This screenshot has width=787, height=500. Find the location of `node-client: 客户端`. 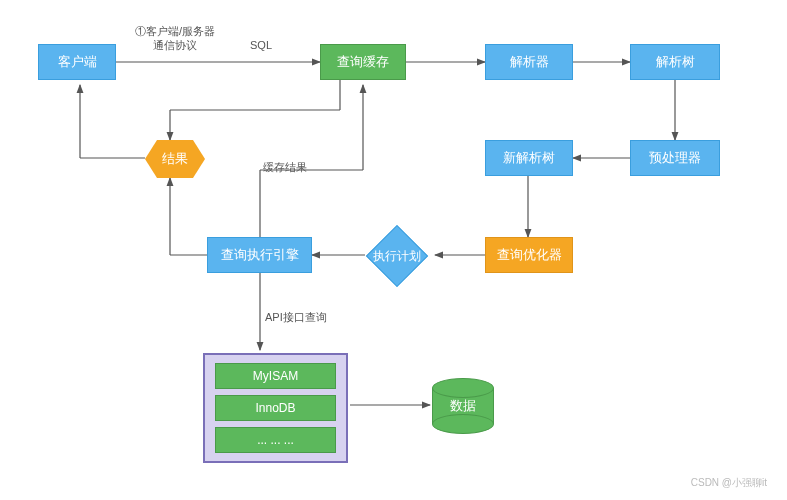

node-client: 客户端 is located at coordinates (77, 62).